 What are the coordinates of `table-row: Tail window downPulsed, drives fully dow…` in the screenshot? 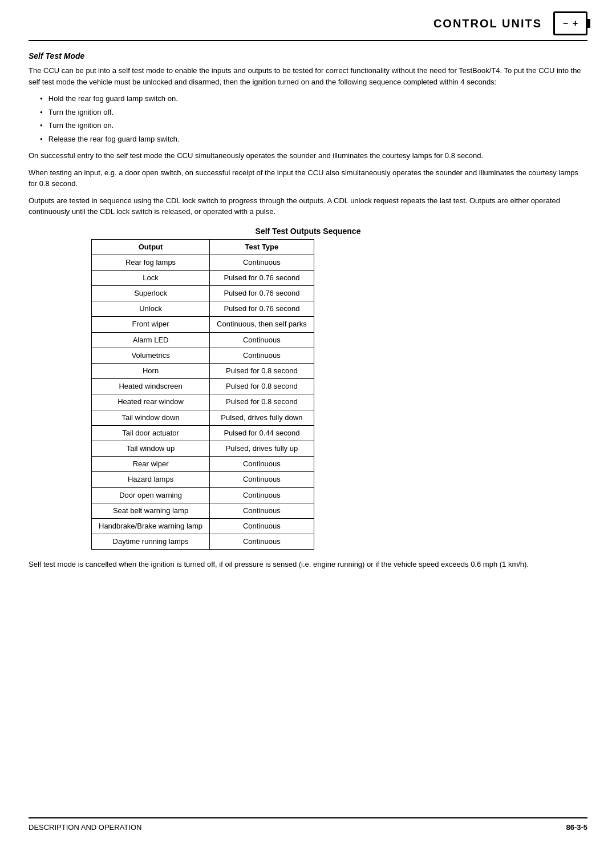 It's located at (203, 418).